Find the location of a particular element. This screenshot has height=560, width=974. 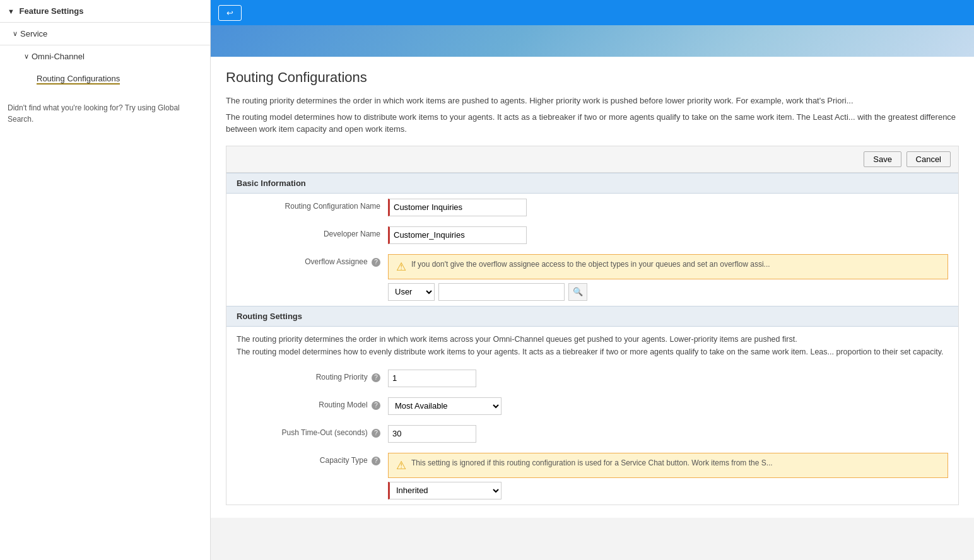

capacity-type-field: ⚠ This setting is ignored if this routin… is located at coordinates (668, 476).